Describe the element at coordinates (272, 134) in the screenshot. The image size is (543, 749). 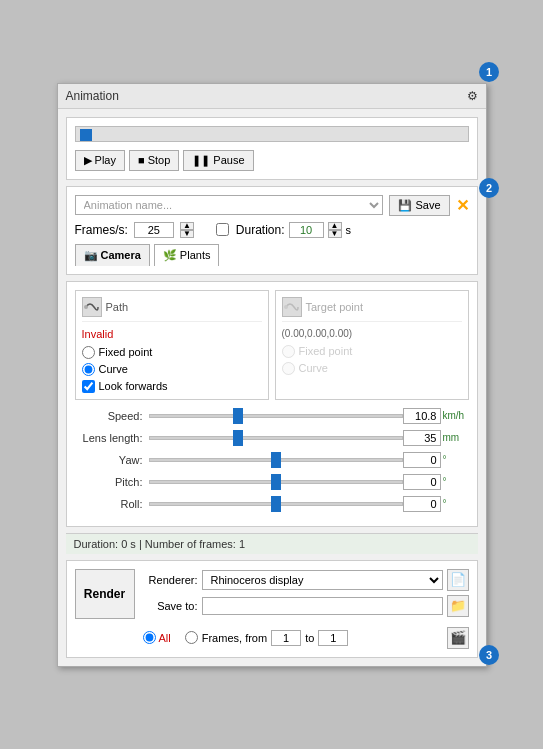
I see `timeline-bar` at that location.